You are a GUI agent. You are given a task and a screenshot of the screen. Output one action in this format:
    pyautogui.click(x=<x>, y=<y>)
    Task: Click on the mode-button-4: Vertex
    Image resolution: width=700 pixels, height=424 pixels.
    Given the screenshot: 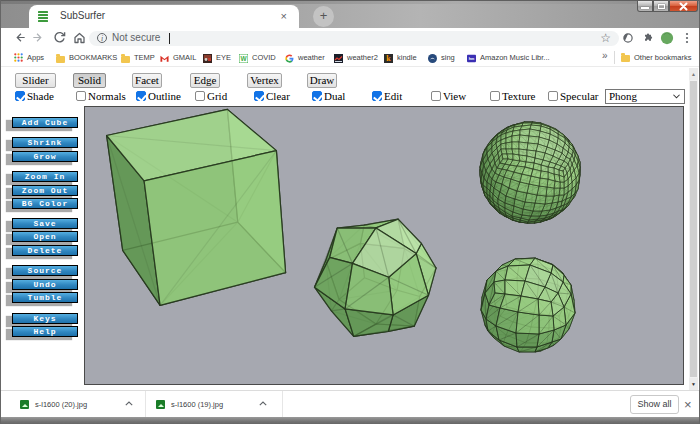 What is the action you would take?
    pyautogui.click(x=264, y=80)
    